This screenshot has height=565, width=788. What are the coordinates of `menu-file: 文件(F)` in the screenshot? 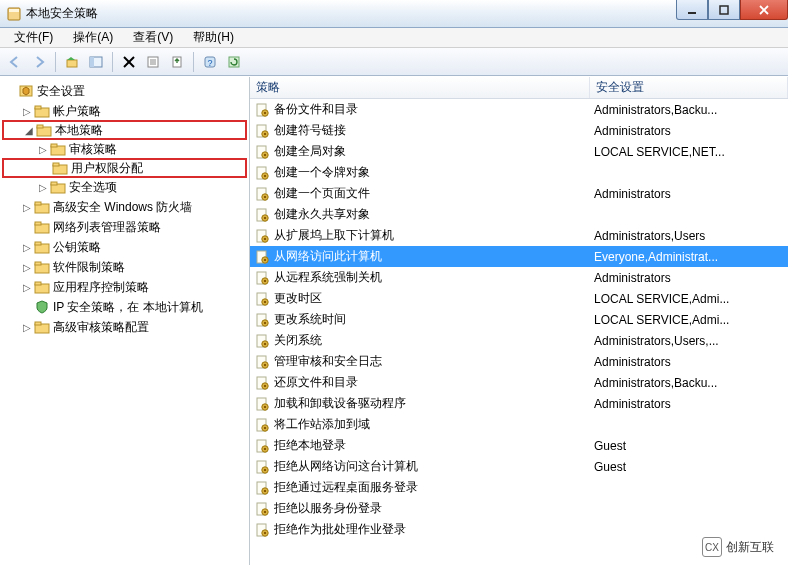 It's located at (34, 38).